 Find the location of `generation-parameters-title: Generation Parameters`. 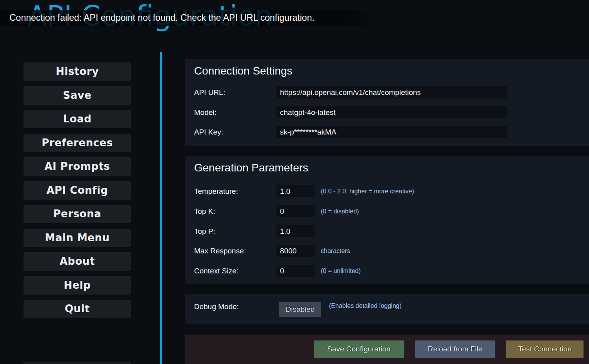

generation-parameters-title: Generation Parameters is located at coordinates (251, 168).